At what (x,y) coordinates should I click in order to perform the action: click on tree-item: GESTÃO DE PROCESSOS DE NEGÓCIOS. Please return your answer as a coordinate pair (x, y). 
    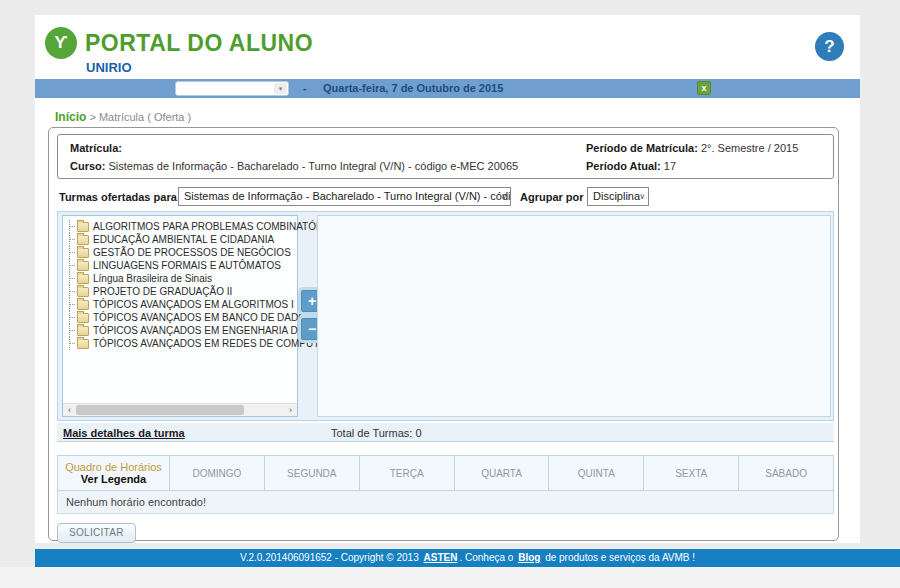
    Looking at the image, I should click on (181, 252).